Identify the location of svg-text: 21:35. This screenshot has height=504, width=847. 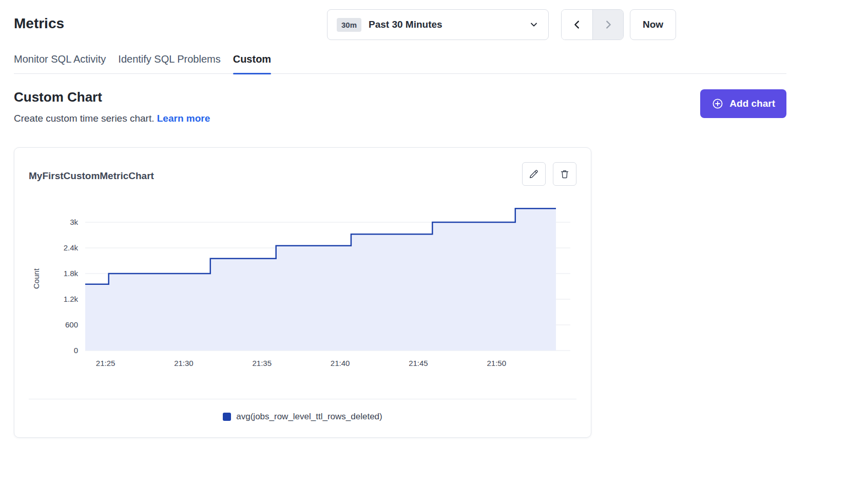
(262, 363).